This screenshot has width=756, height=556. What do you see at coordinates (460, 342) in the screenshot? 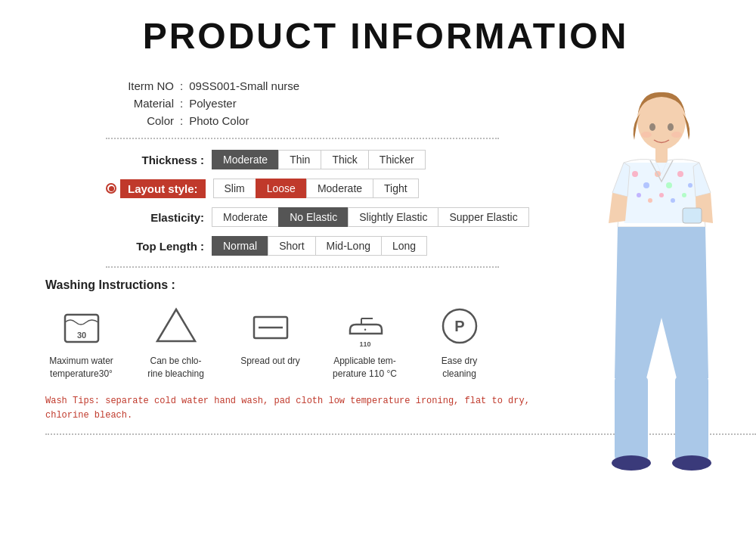
I see `wash-item-dry-clean: P Ease dry cleaning` at bounding box center [460, 342].